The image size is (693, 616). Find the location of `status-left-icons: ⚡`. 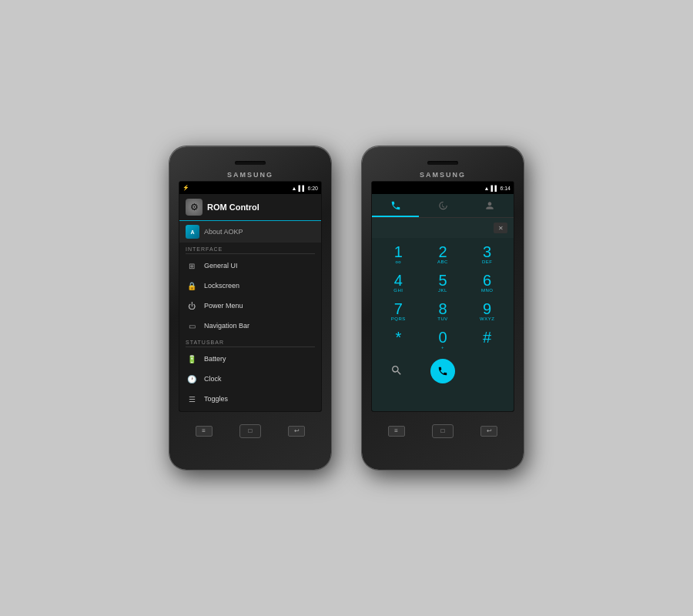

status-left-icons: ⚡ is located at coordinates (186, 188).